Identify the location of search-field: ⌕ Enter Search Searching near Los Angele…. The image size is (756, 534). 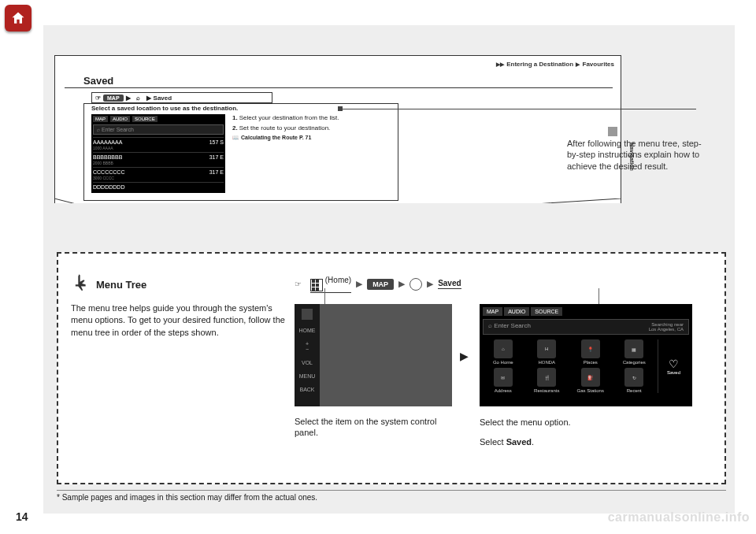
(586, 327).